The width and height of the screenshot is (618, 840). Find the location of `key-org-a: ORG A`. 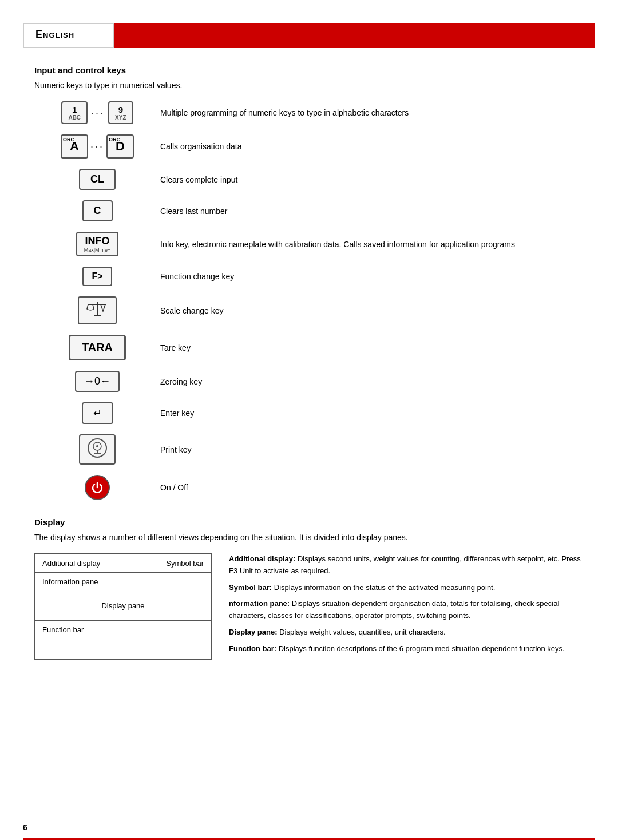

key-org-a: ORG A is located at coordinates (74, 146).